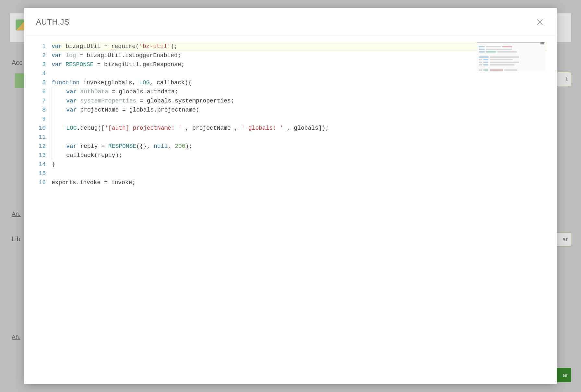  Describe the element at coordinates (43, 210) in the screenshot. I see `line-number-gutter: 12345678910111213141516` at that location.